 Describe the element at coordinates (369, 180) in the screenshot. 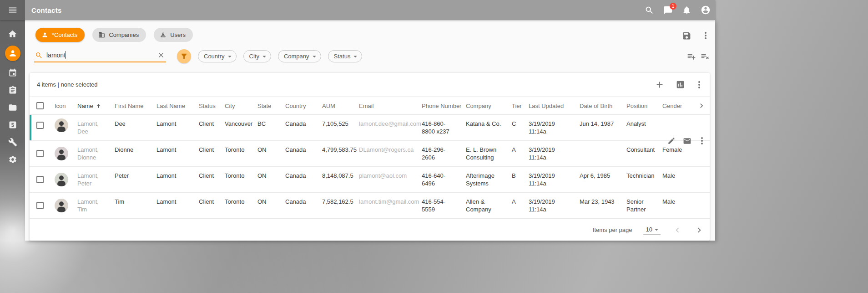

I see `table-row: Lamont, Peter Peter Lamont Client Toront…` at that location.